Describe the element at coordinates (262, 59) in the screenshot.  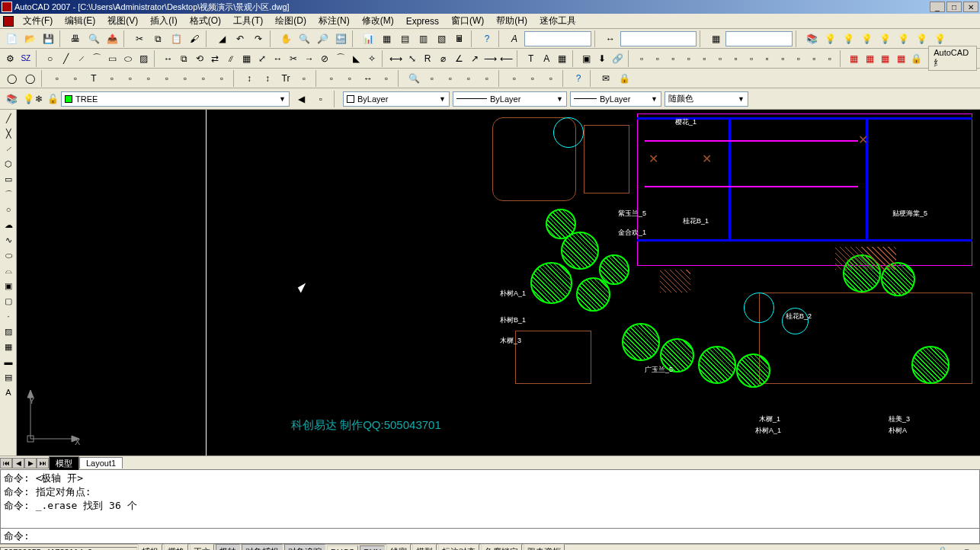
I see `scale-icon: ⤢` at that location.